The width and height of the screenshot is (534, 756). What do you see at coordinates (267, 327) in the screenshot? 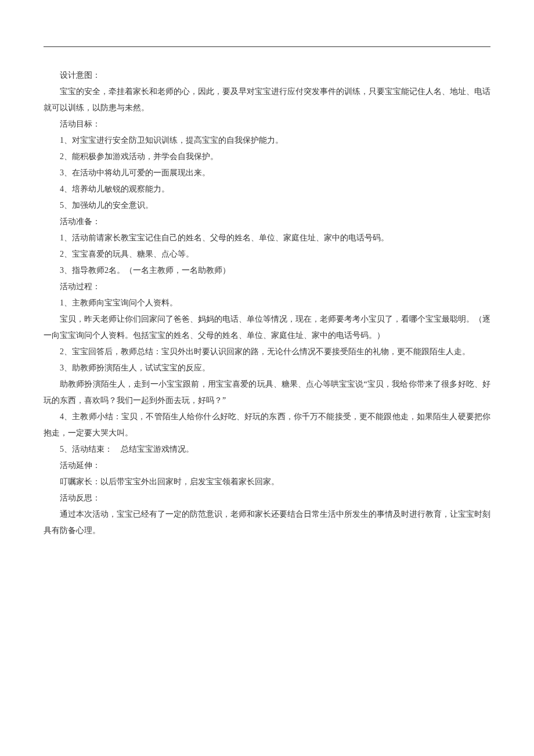
I see `paragraph: 宝贝，昨天老师让你们回家问了爸爸、妈妈的电话、单位等情况，现在，老师要考考小宝贝…` at bounding box center [267, 327].